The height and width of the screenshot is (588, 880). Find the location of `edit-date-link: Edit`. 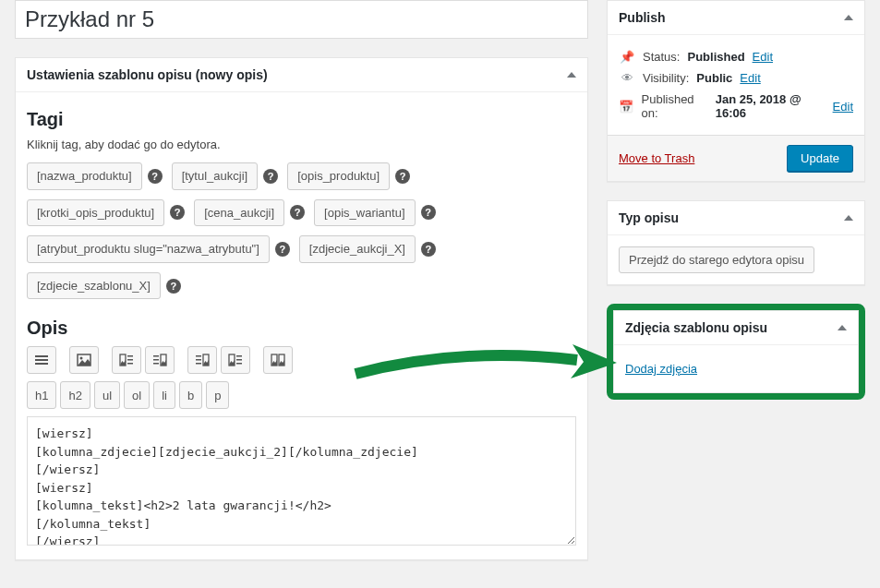

edit-date-link: Edit is located at coordinates (843, 107).